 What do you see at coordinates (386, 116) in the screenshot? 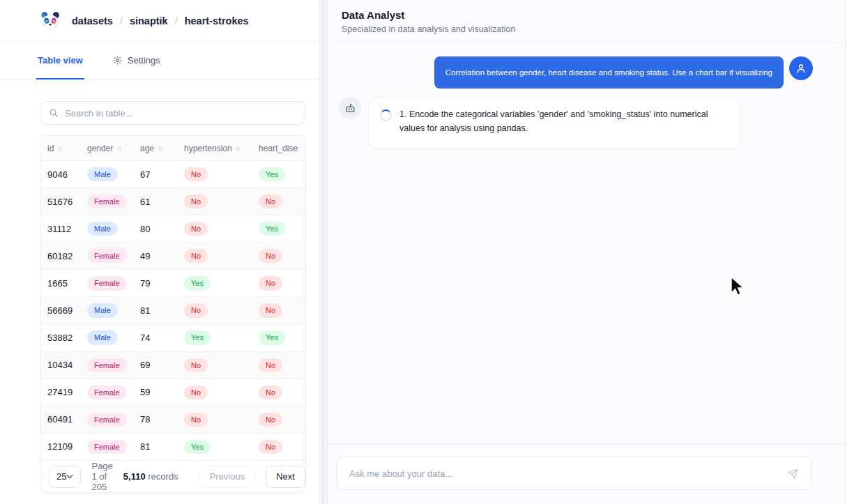
I see `loading-spinner-icon` at bounding box center [386, 116].